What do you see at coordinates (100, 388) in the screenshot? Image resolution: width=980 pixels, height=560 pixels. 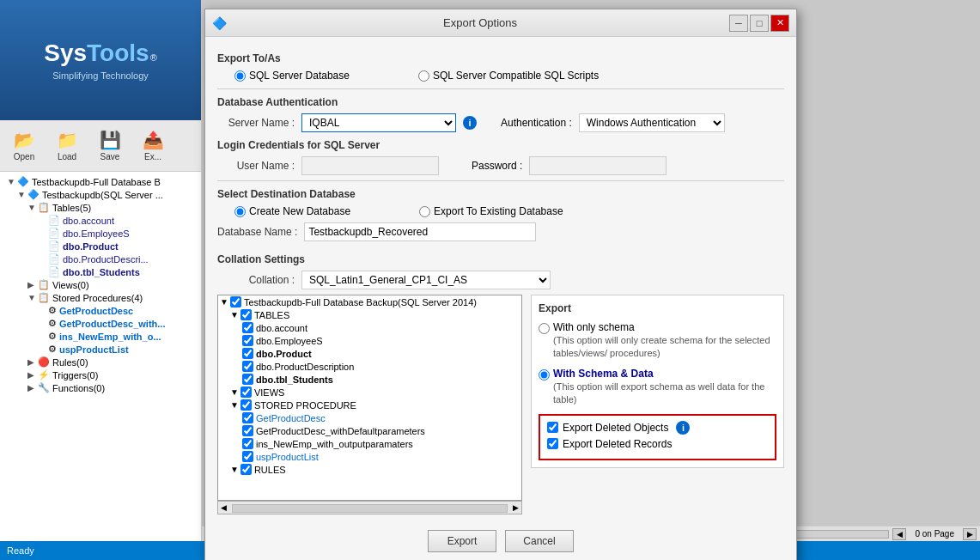 I see `sidebar-tree-functions: ▶ 🔧 Functions(0)` at bounding box center [100, 388].